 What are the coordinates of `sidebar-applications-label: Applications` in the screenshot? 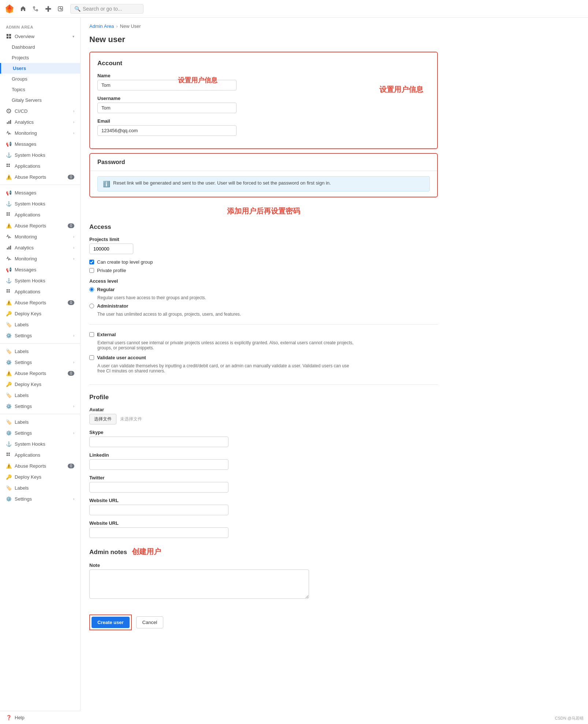 It's located at (27, 166).